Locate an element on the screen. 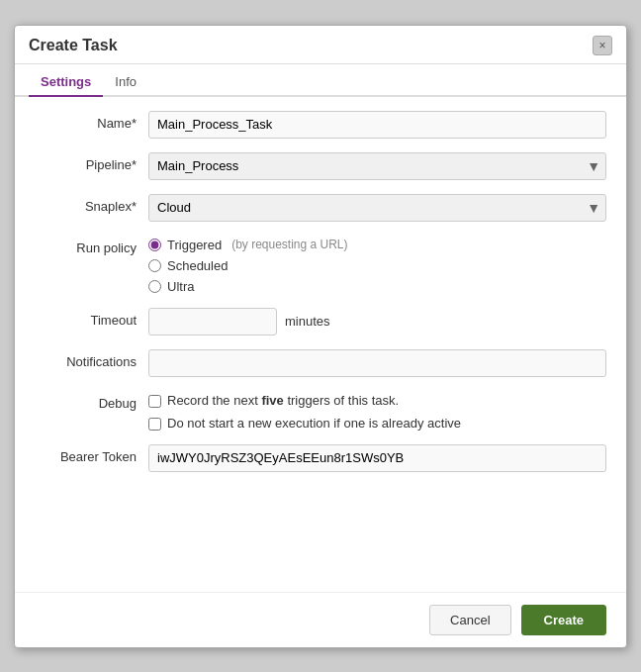  minutes-label: minutes is located at coordinates (308, 321).